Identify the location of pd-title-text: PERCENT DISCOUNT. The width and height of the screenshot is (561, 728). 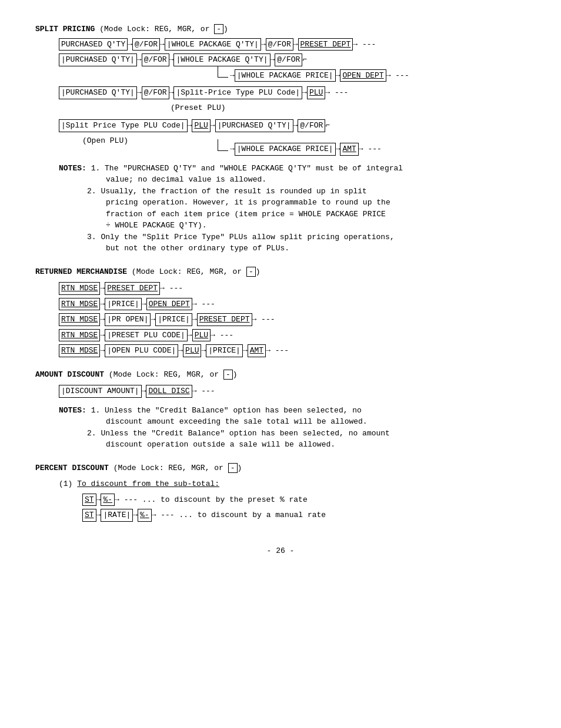
(72, 468).